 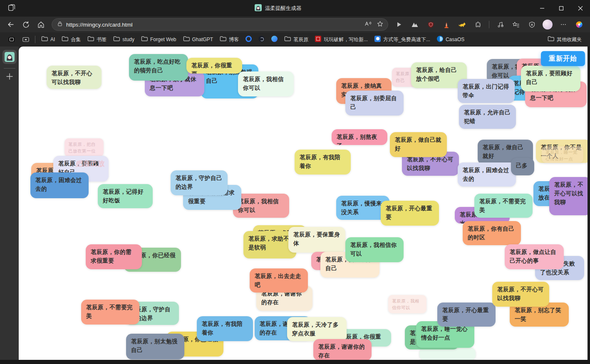 I want to click on window-title: 温柔提醒生成器, so click(x=283, y=8).